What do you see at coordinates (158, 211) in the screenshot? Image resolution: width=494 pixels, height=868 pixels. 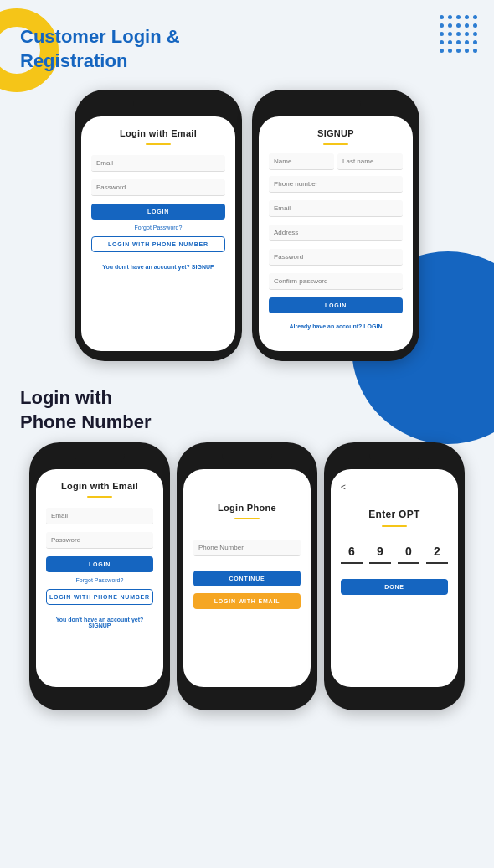 I see `phone1-login-btn: LOGIN` at bounding box center [158, 211].